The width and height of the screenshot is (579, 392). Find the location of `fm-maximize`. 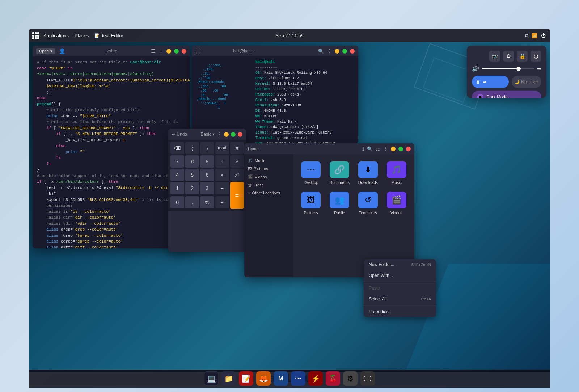

fm-maximize is located at coordinates (401, 149).